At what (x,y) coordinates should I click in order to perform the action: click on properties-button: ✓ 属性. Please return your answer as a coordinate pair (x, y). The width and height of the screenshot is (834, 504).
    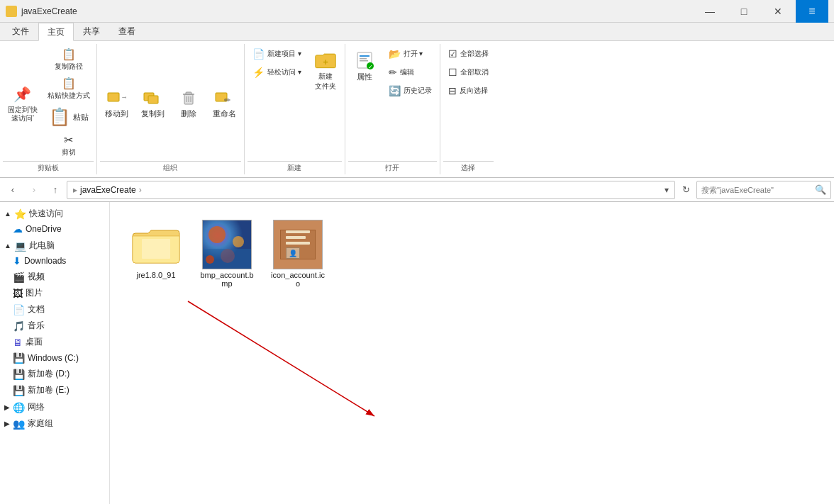
    Looking at the image, I should click on (365, 65).